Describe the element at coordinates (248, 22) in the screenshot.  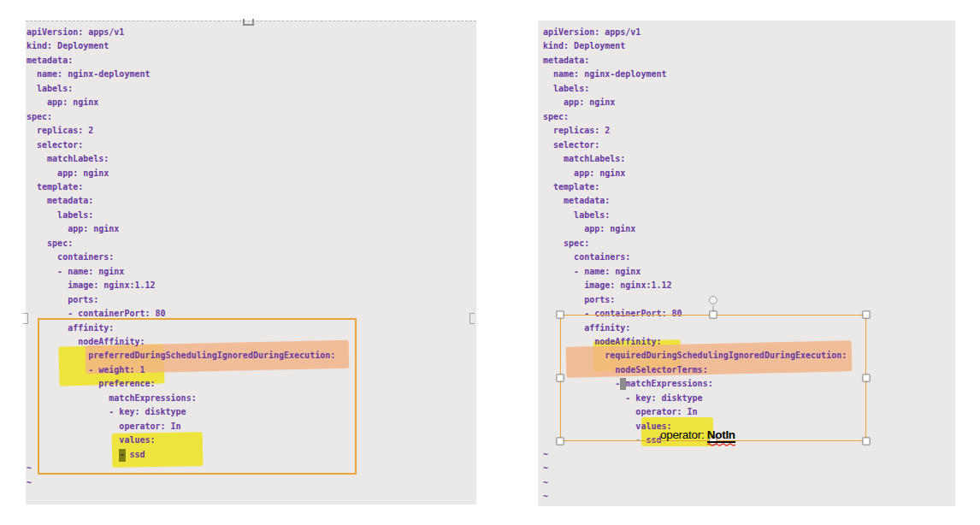
I see `crop-handle-top-icon` at that location.